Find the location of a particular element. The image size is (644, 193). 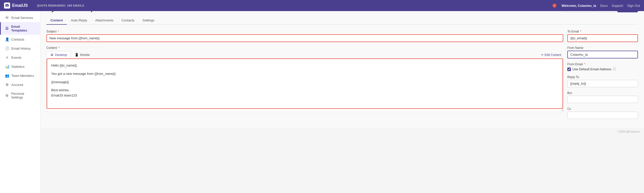

tab-auto-reply: Auto-Reply is located at coordinates (79, 21).